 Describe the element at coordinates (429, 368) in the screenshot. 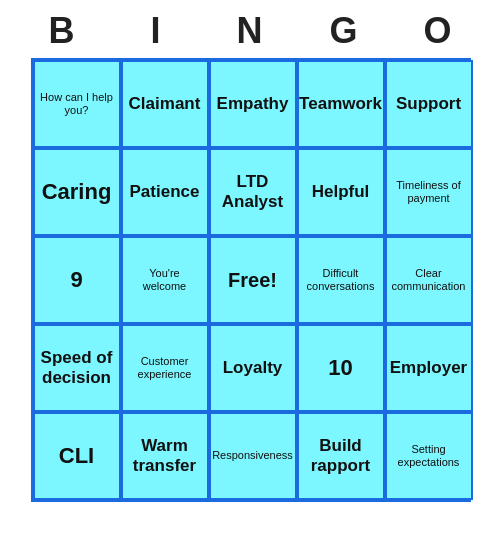

I see `bingo-cell-19: Employer` at that location.